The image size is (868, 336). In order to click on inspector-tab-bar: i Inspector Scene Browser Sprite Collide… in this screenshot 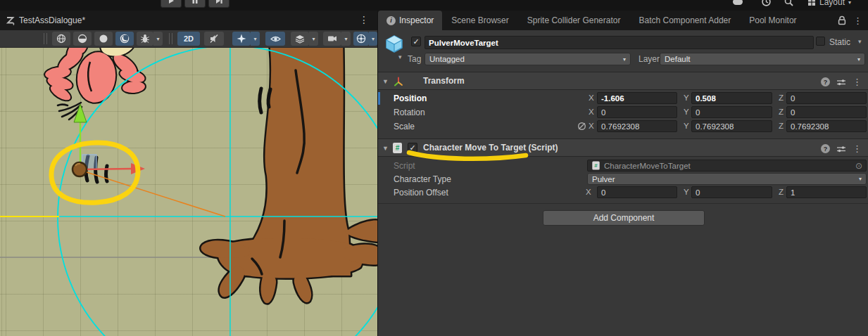, I will do `click(623, 20)`.